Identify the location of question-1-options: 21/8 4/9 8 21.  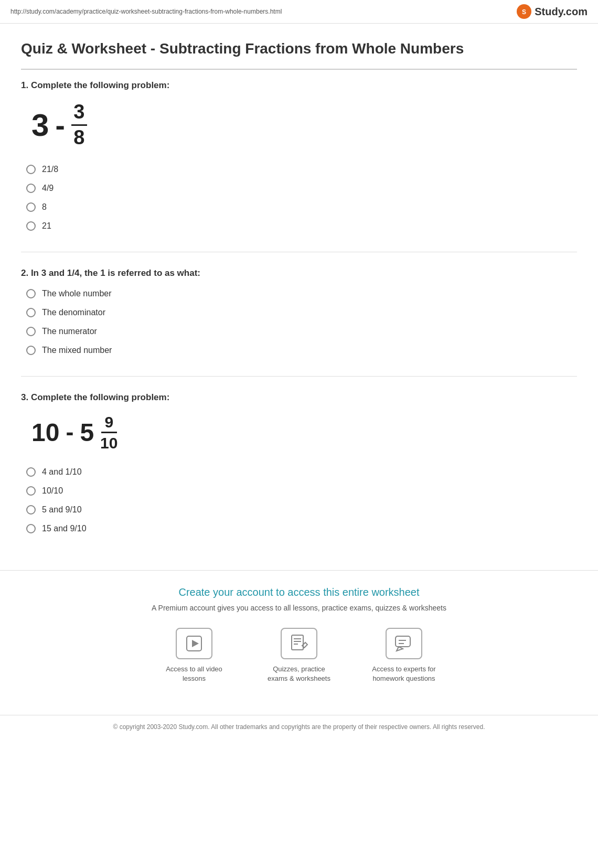
(302, 198).